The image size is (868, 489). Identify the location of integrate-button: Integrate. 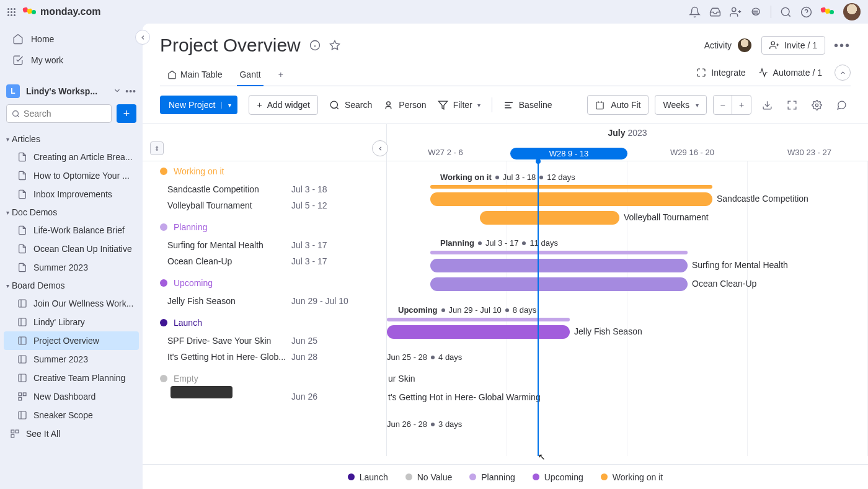
(720, 73).